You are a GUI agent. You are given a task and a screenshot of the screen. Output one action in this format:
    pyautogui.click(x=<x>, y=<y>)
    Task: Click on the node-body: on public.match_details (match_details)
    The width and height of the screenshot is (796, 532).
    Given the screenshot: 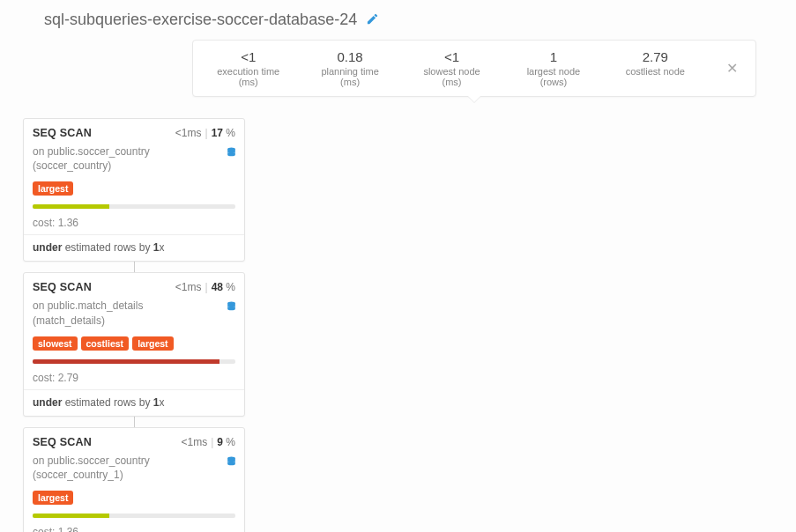 What is the action you would take?
    pyautogui.click(x=134, y=315)
    